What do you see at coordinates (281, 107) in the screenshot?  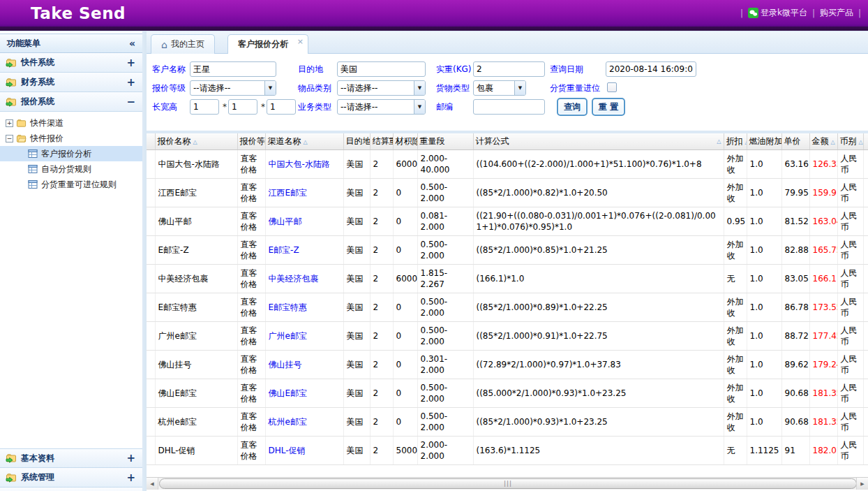 I see `height-input` at bounding box center [281, 107].